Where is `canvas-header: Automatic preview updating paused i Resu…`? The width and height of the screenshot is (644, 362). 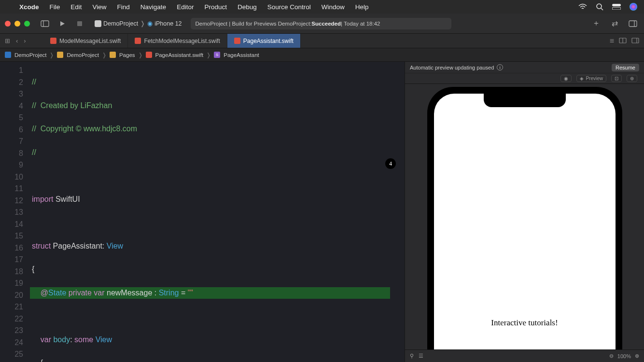 canvas-header: Automatic preview updating paused i Resu… is located at coordinates (524, 68).